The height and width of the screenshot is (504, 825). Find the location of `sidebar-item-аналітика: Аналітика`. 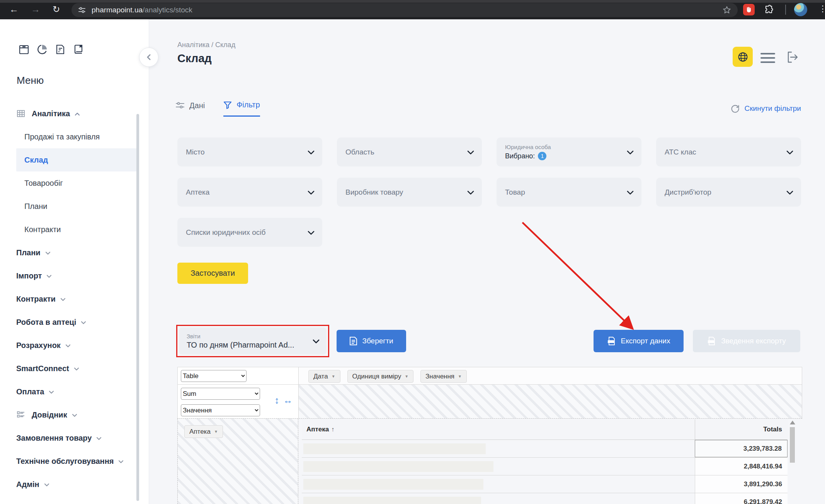

sidebar-item-аналітика: Аналітика is located at coordinates (77, 114).